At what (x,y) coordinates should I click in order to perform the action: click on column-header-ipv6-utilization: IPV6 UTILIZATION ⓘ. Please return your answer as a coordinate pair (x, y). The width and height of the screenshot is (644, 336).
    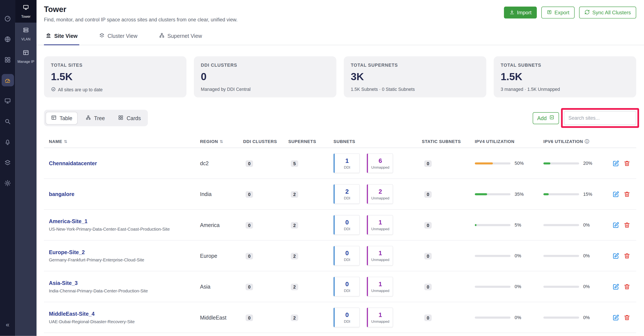
    Looking at the image, I should click on (576, 142).